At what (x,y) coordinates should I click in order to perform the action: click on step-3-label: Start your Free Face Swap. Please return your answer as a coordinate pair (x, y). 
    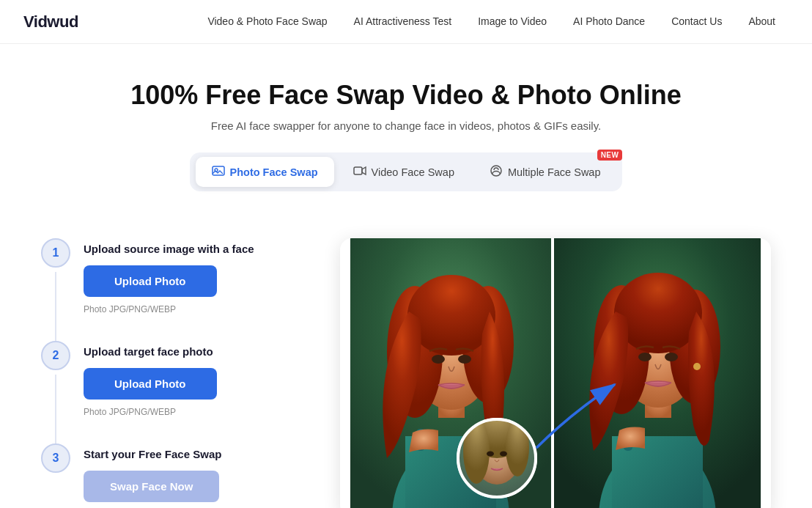
    Looking at the image, I should click on (194, 454).